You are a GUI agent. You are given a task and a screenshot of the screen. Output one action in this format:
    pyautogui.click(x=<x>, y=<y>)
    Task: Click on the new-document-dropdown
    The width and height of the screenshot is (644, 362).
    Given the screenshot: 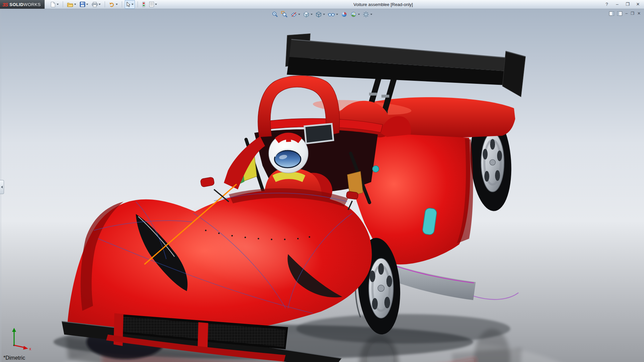 What is the action you would take?
    pyautogui.click(x=58, y=4)
    